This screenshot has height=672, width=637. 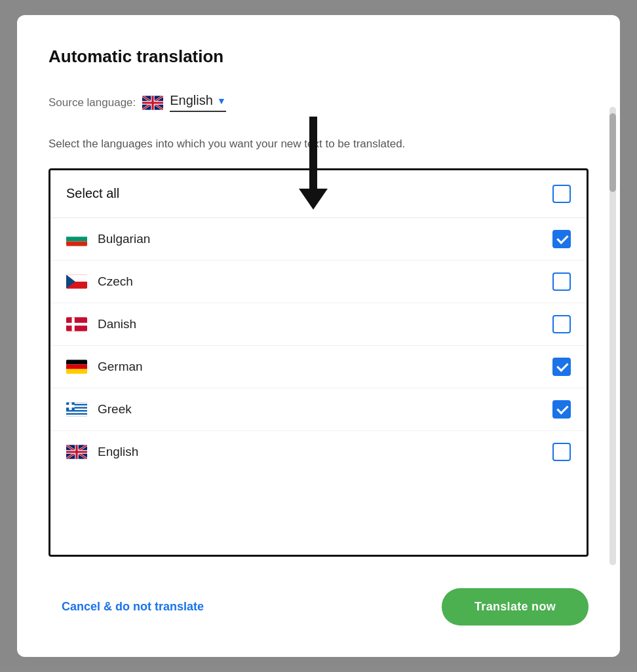 What do you see at coordinates (77, 239) in the screenshot?
I see `flag-bg-icon` at bounding box center [77, 239].